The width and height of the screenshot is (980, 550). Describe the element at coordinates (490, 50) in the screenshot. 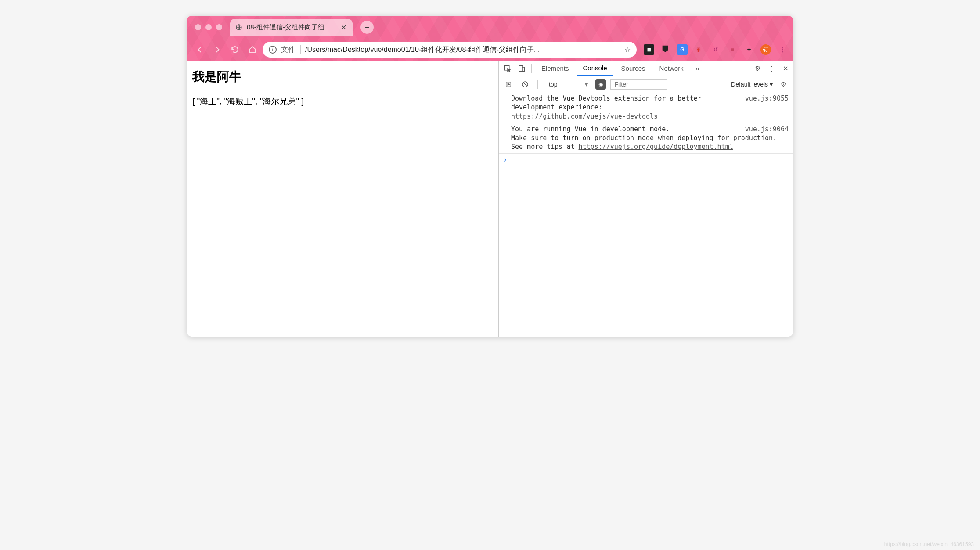

I see `nav-toolbar: i 文件 /Users/mac/Desktop/vue/demo01/10-组件…` at that location.